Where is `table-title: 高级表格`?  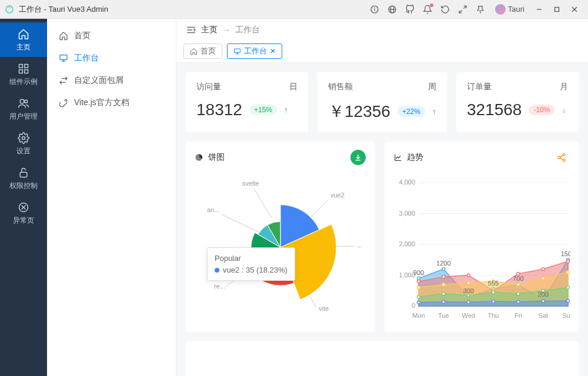
table-title: 高级表格 is located at coordinates (382, 363).